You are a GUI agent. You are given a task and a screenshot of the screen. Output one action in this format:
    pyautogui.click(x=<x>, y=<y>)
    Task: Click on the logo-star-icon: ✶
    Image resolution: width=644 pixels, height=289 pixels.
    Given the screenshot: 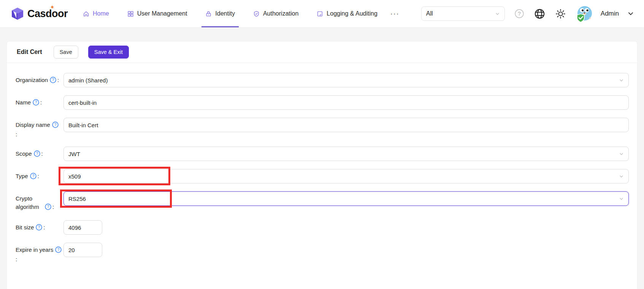 What is the action you would take?
    pyautogui.click(x=52, y=7)
    